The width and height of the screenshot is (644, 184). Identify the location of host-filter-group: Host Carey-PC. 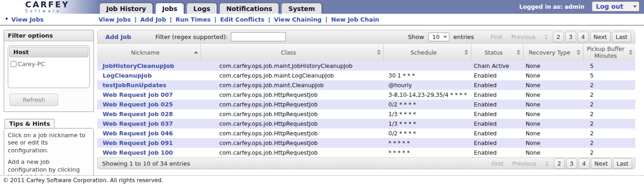
(49, 67).